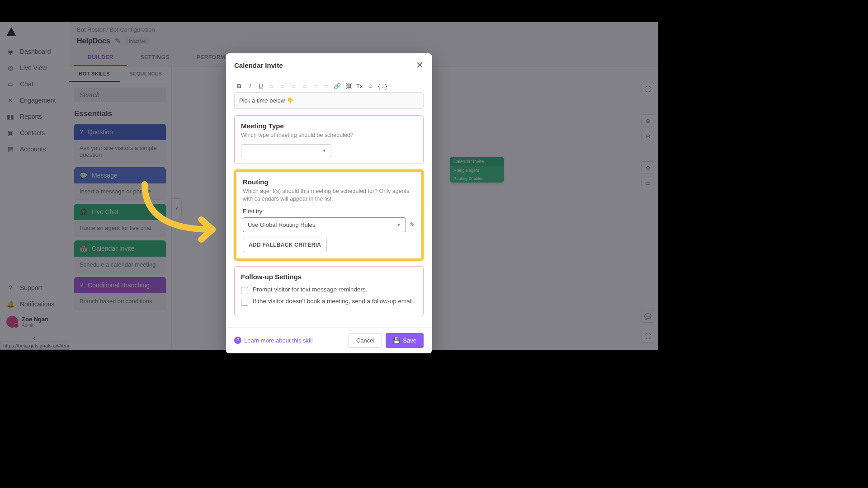  What do you see at coordinates (278, 341) in the screenshot?
I see `learn-more-label: Learn more about this skill` at bounding box center [278, 341].